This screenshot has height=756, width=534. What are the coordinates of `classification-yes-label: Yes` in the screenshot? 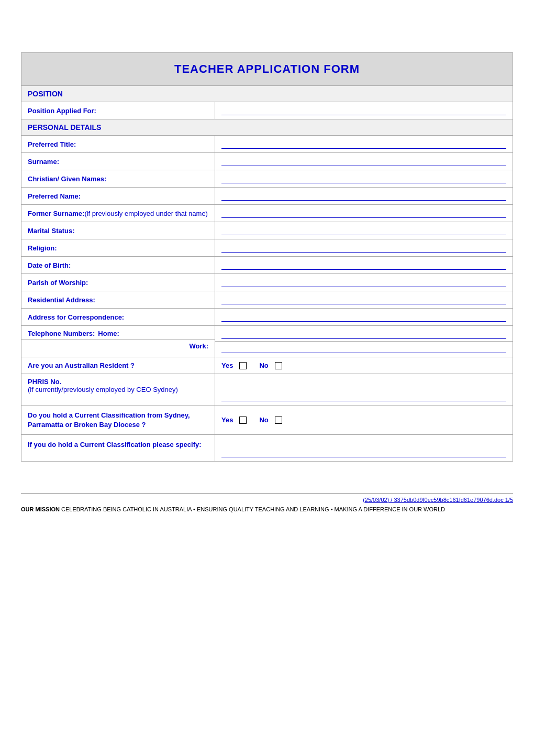 It's located at (227, 420).